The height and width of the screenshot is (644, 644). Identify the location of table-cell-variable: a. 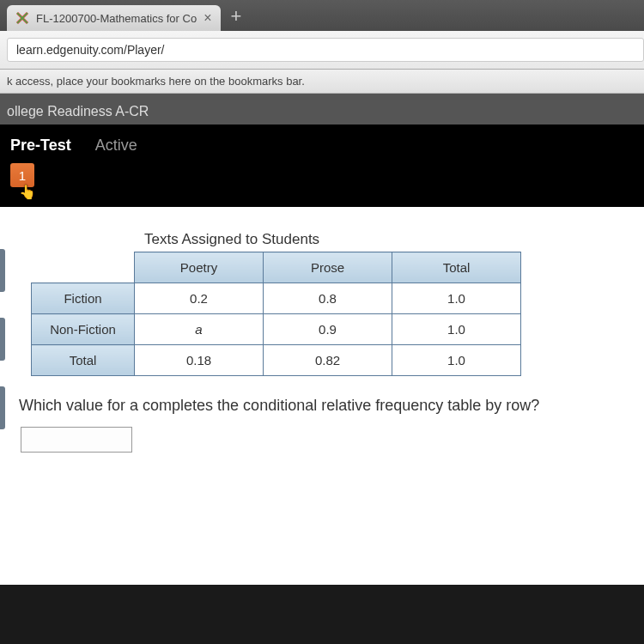
(199, 330).